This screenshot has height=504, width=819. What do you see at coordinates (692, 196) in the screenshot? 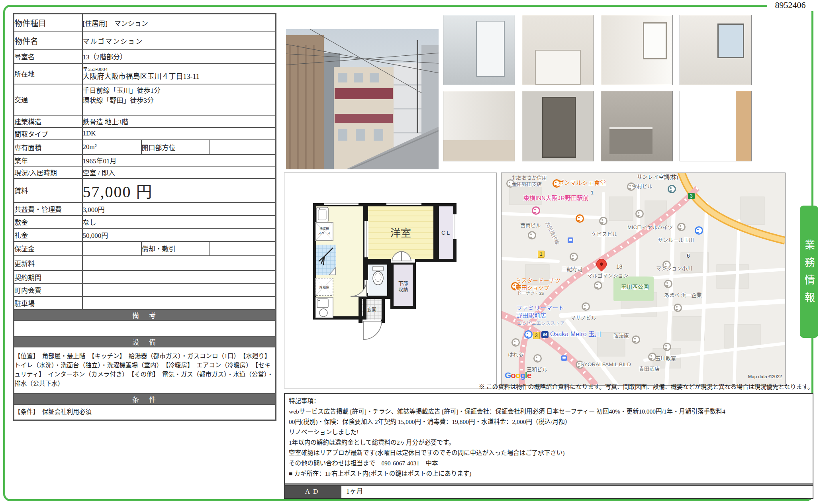
I see `route-badge: 3` at bounding box center [692, 196].